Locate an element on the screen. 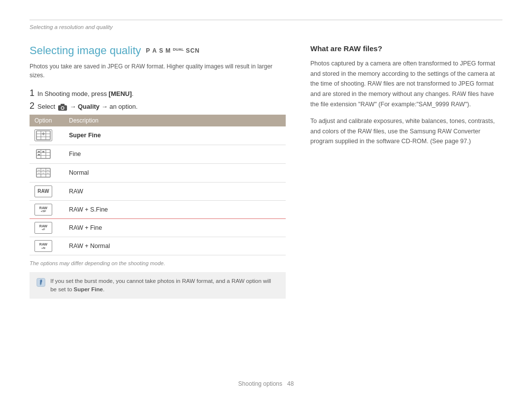 Image resolution: width=532 pixels, height=401 pixels. table-cell-fine: Fine is located at coordinates (175, 154).